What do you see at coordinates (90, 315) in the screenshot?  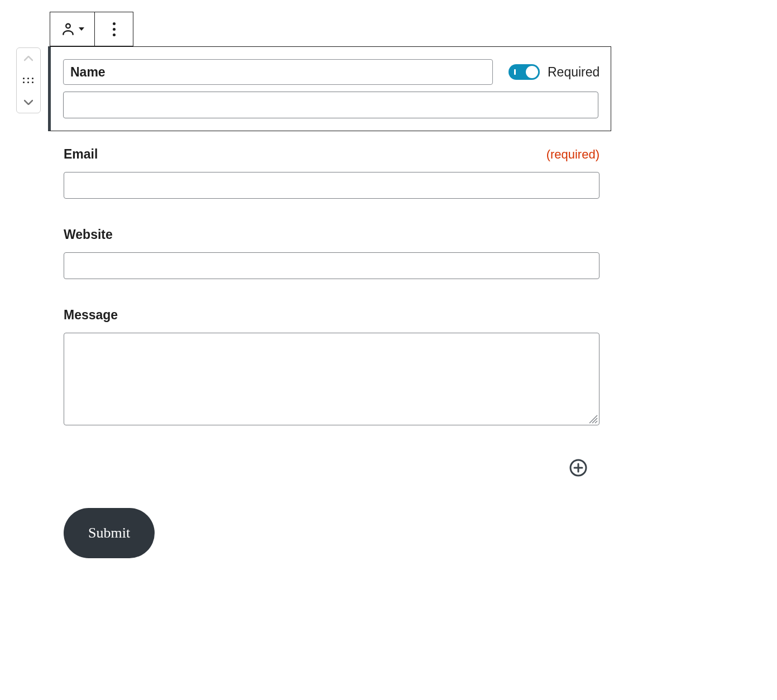 I see `message-field-label: Message` at bounding box center [90, 315].